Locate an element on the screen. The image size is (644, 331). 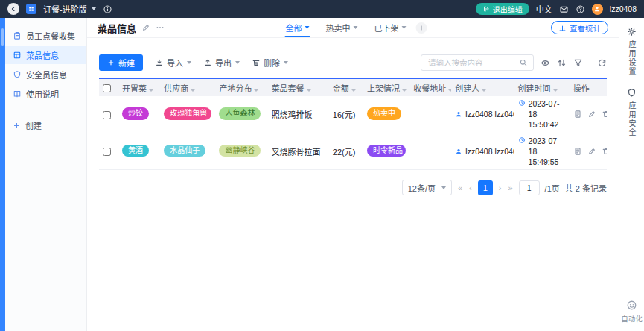
table-row: 黄酒 水晶仙子 幽静峡谷 叉烧豚骨拉面 22(元) 时令新品 lzz0408 l… is located at coordinates (353, 151).